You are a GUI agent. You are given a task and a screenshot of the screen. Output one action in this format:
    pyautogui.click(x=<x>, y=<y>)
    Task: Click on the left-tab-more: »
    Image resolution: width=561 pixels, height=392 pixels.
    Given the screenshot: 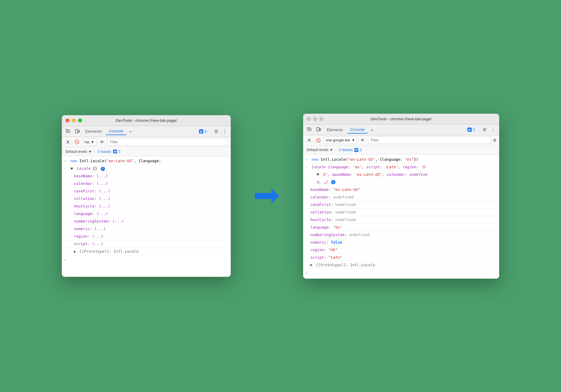 What is the action you would take?
    pyautogui.click(x=130, y=131)
    